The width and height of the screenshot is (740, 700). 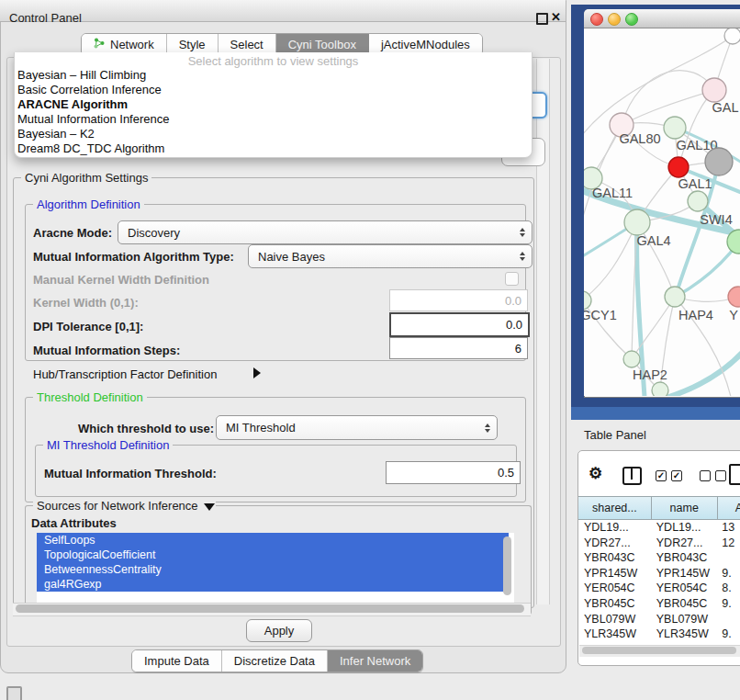 What do you see at coordinates (274, 105) in the screenshot?
I see `algorithm-dropdown-list: Select algorithm to view settings Bayesi…` at bounding box center [274, 105].